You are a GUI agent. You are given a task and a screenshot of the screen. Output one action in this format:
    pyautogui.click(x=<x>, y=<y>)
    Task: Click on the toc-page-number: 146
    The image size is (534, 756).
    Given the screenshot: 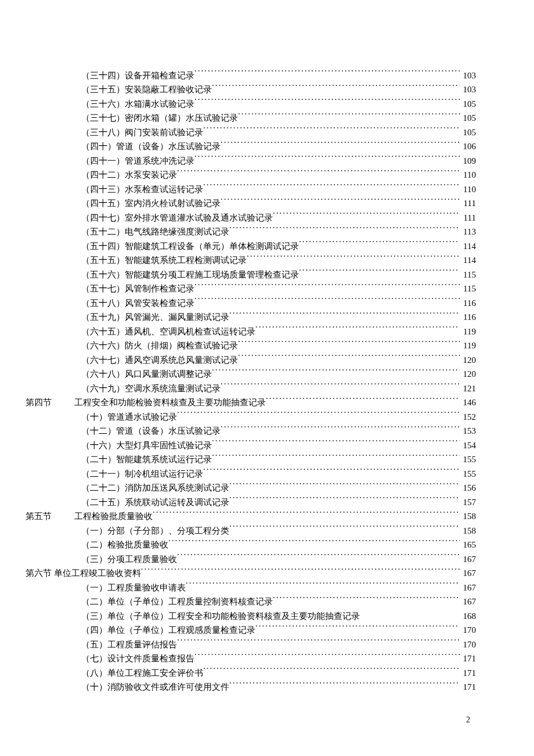 What is the action you would take?
    pyautogui.click(x=468, y=403)
    